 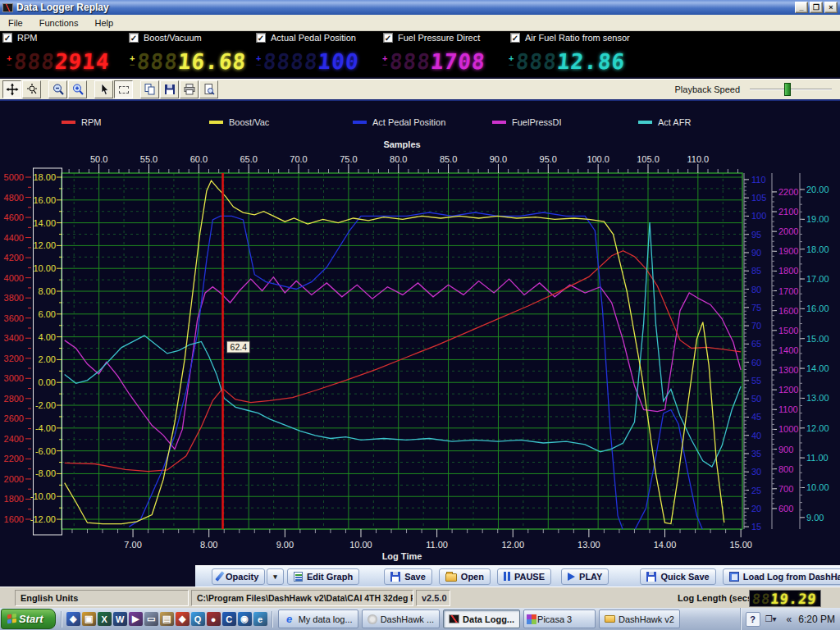 I want to click on channel-label-4: Fuel Pressure Direct, so click(x=439, y=38).